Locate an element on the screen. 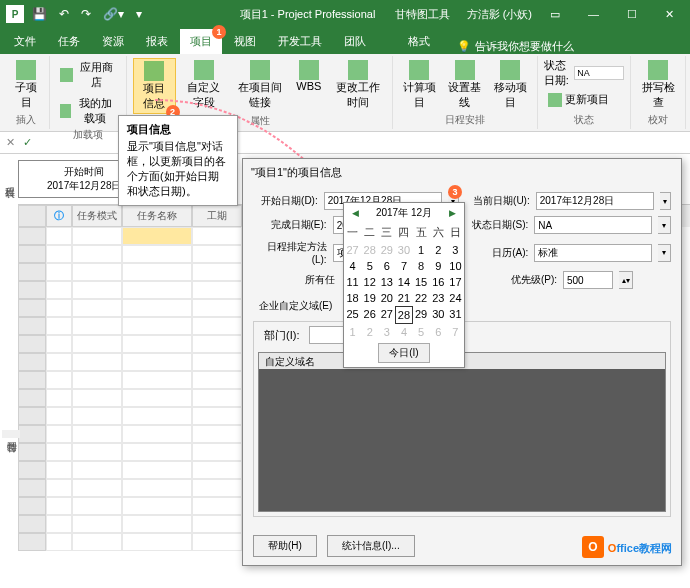 Image resolution: width=690 pixels, height=588 pixels. set-baseline-button: 设置基线 is located at coordinates (464, 85).